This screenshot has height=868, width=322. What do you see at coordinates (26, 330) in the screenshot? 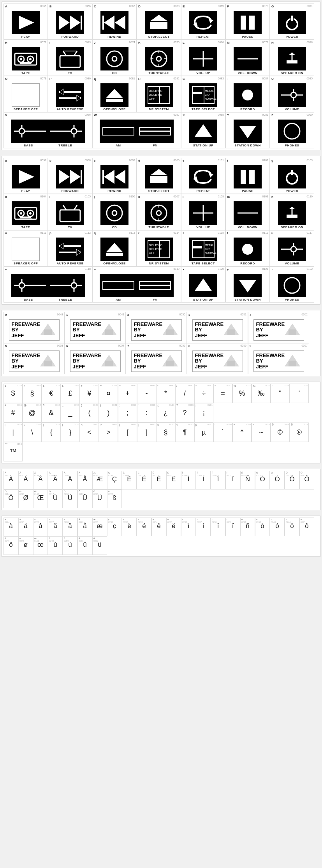
I see `freeware-text-0: FREEWAREBYJEFF` at bounding box center [26, 330].